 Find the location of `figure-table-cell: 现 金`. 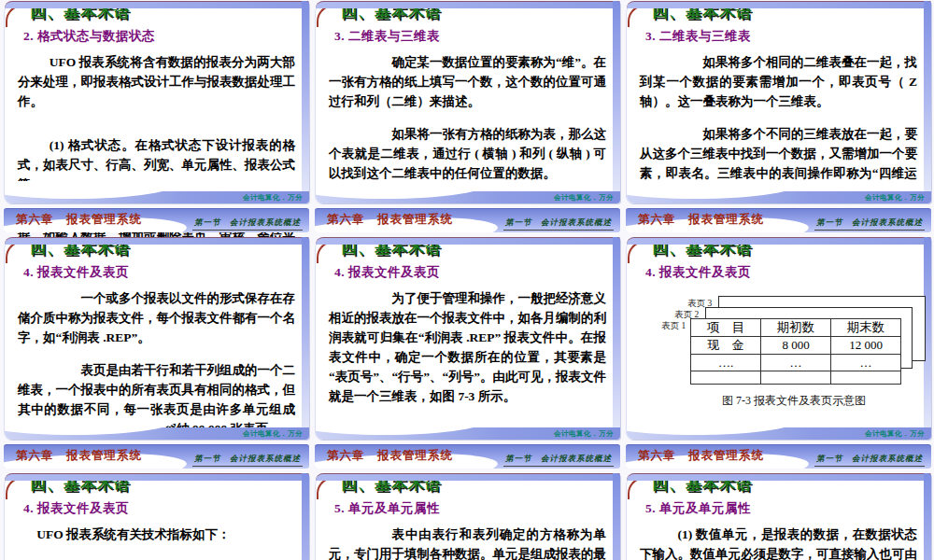

figure-table-cell: 现 金 is located at coordinates (727, 345).